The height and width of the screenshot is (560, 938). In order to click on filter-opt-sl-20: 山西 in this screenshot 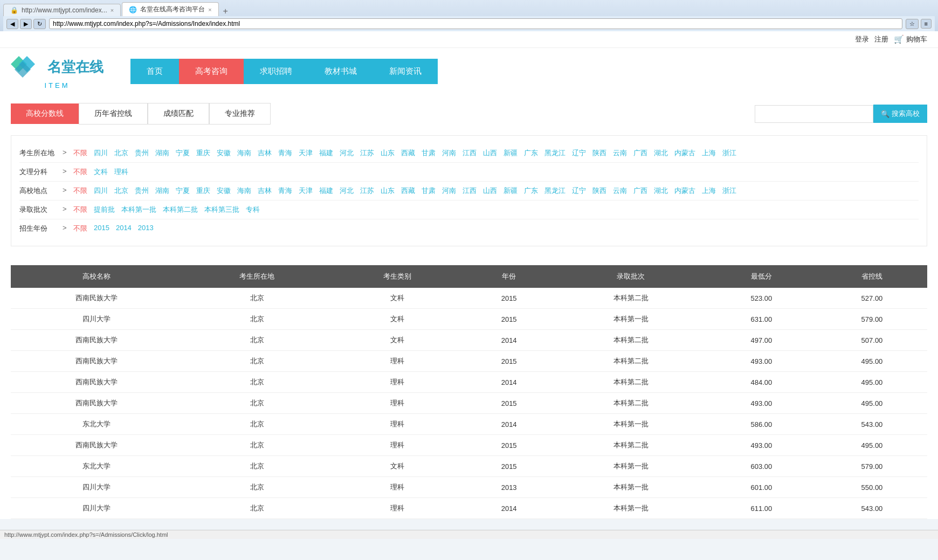, I will do `click(490, 191)`.